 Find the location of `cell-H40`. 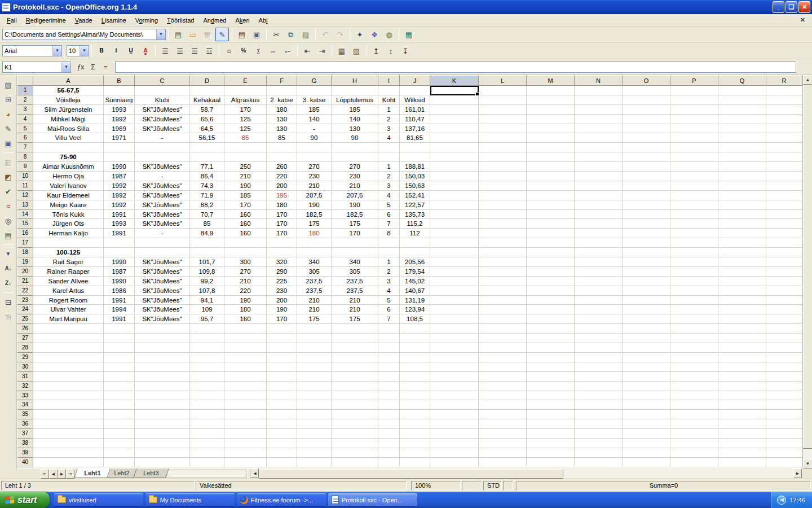

cell-H40 is located at coordinates (355, 463).